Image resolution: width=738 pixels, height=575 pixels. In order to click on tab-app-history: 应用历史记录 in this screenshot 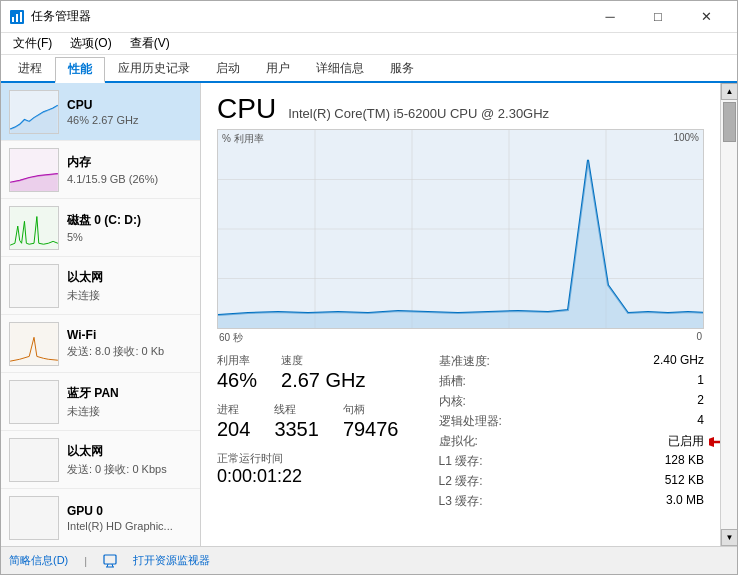, I will do `click(154, 68)`.